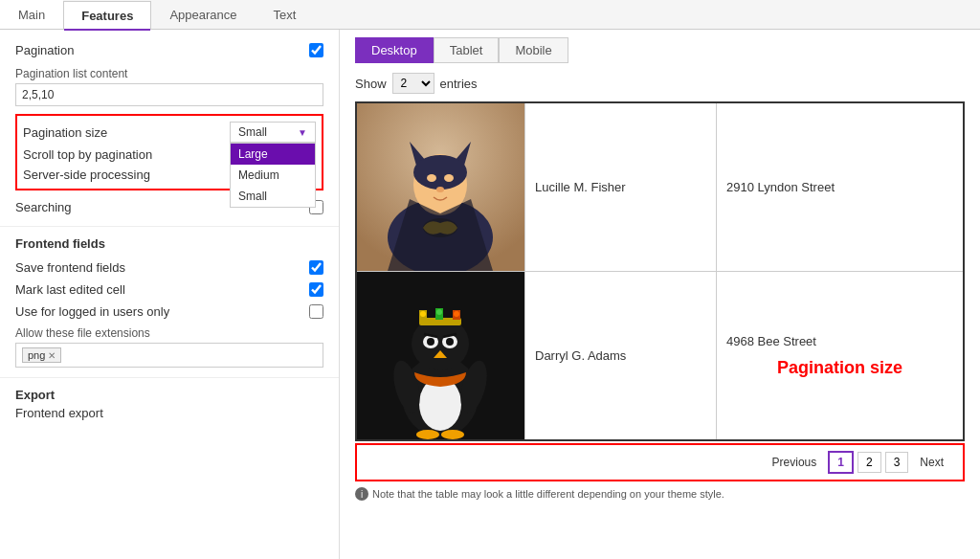 The width and height of the screenshot is (980, 559). Describe the element at coordinates (548, 494) in the screenshot. I see `note-text: Note that the table may look a little di…` at that location.